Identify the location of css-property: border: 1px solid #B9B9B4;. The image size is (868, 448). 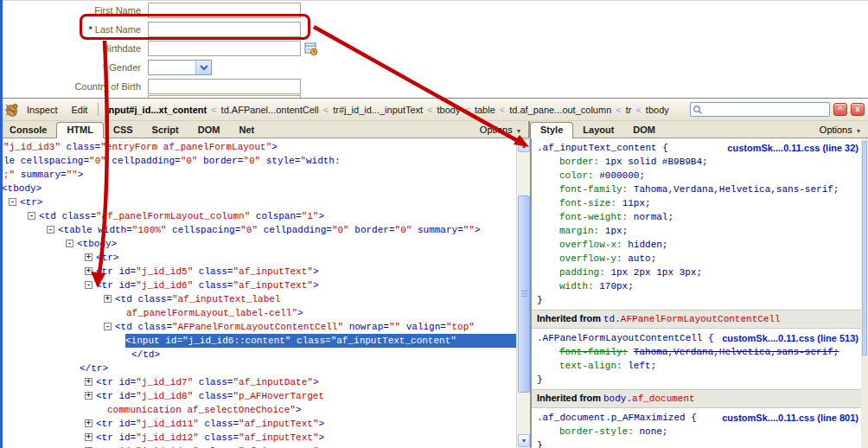
(699, 162).